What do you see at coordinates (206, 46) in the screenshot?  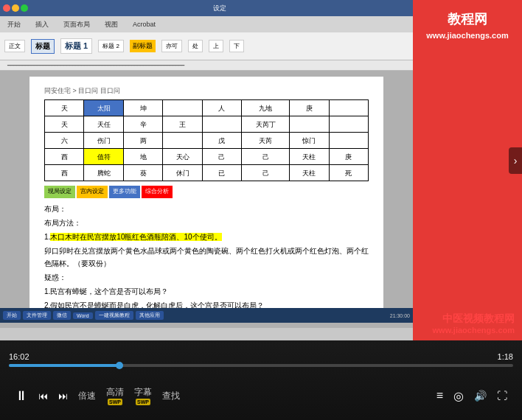 I see `ribbon-styles: 正文 标题 标题 1 标题 2 副标题 亦可 处 上 下` at bounding box center [206, 46].